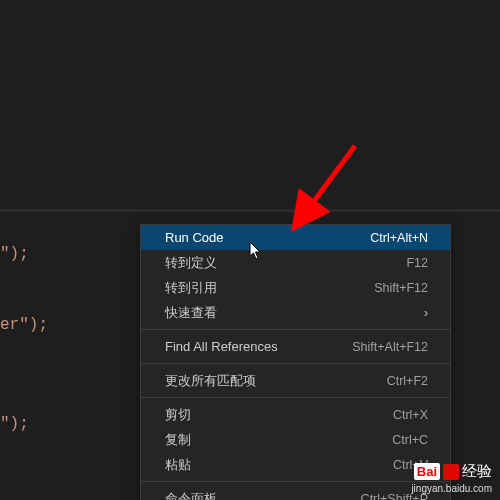 The height and width of the screenshot is (500, 500). Describe the element at coordinates (296, 312) in the screenshot. I see `menu-item: 快速查看›` at that location.